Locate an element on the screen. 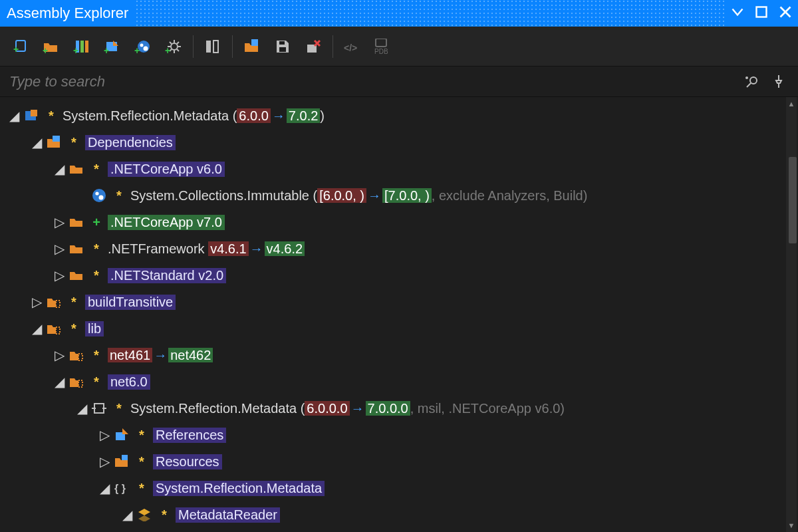 Image resolution: width=798 pixels, height=532 pixels. package-node: ◢ * System.Reflection.Metadata (6.0.0→7.… is located at coordinates (401, 116).